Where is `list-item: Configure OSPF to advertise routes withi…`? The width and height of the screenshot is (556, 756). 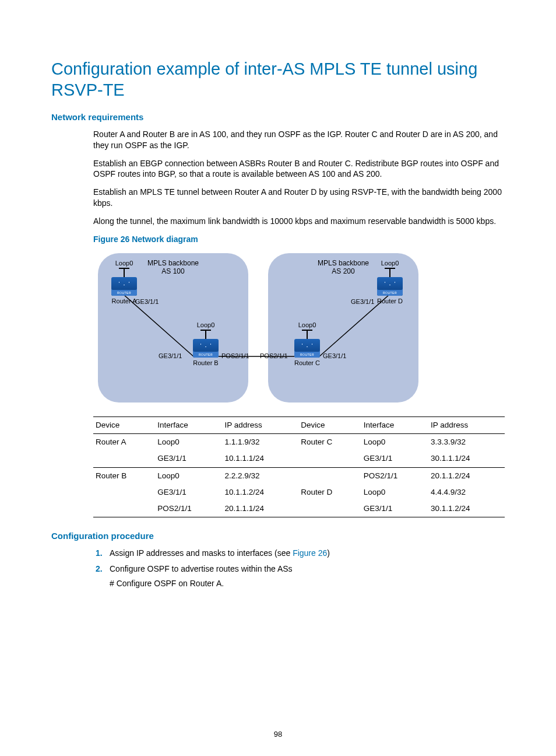 list-item: Configure OSPF to advertise routes withi… is located at coordinates (305, 576).